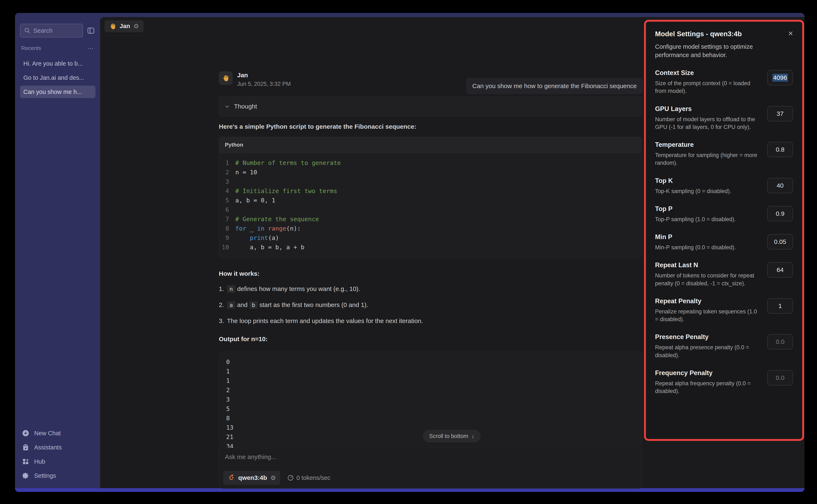 Image resolution: width=817 pixels, height=504 pixels. What do you see at coordinates (708, 265) in the screenshot?
I see `setting-label: Repeat Last N` at bounding box center [708, 265].